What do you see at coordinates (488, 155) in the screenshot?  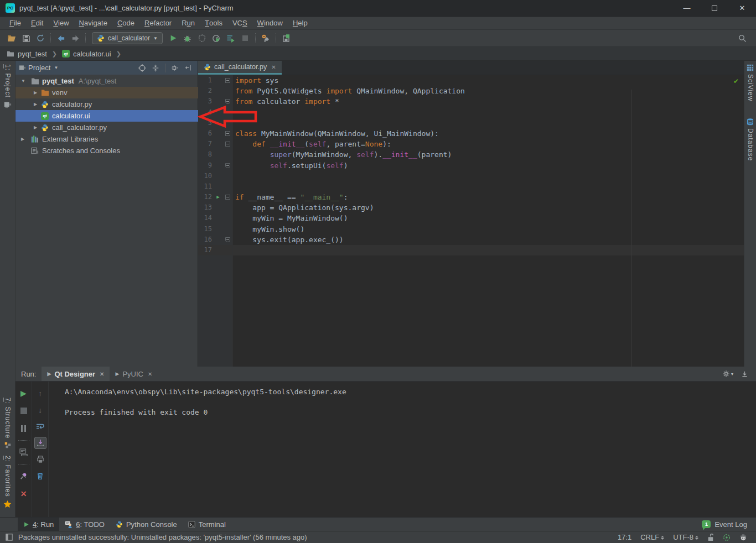 I see `code-line: super(MyMainWindow, self).__init__(paren…` at bounding box center [488, 155].